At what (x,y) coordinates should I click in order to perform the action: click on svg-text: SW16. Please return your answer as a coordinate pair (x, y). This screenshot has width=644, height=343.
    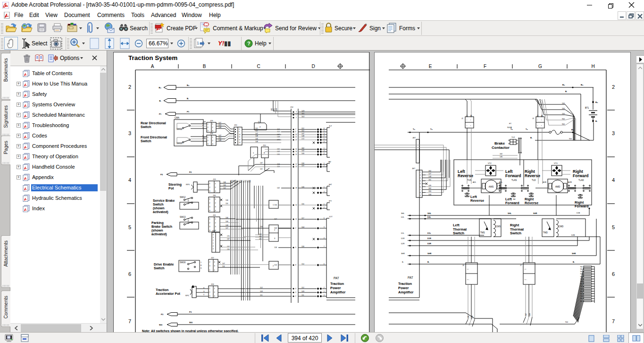
    Looking at the image, I should click on (183, 263).